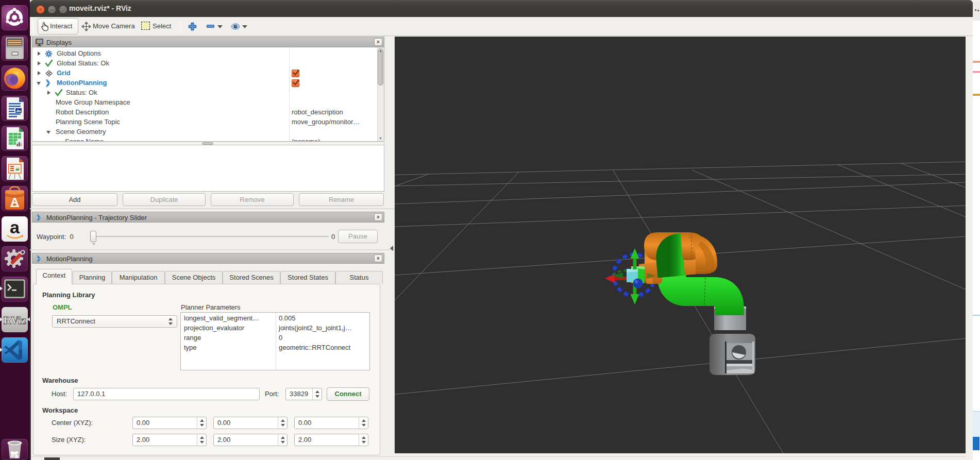 Image resolution: width=980 pixels, height=460 pixels. What do you see at coordinates (15, 320) in the screenshot?
I see `svg-text: RViz` at bounding box center [15, 320].